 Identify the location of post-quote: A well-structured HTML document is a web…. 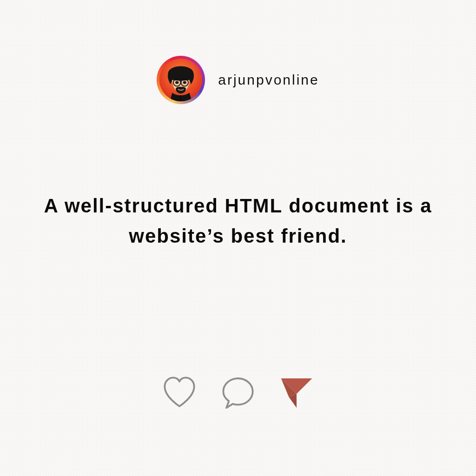
(238, 221).